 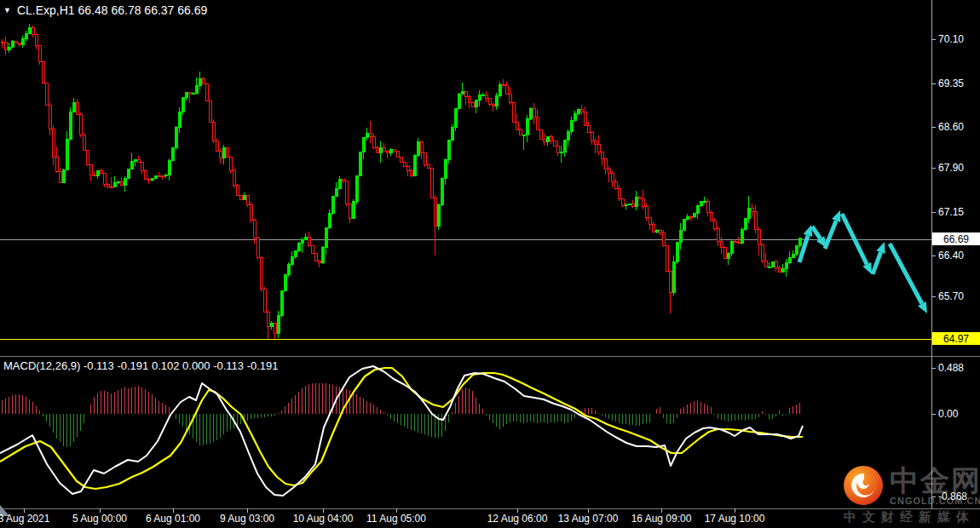 I want to click on price-tick-label: 65.70, so click(x=951, y=296).